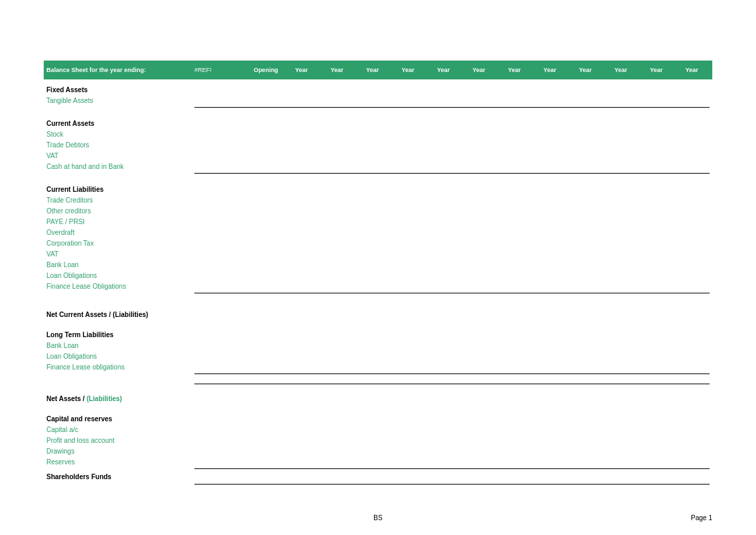  What do you see at coordinates (378, 374) in the screenshot?
I see `divider-long-term` at bounding box center [378, 374].